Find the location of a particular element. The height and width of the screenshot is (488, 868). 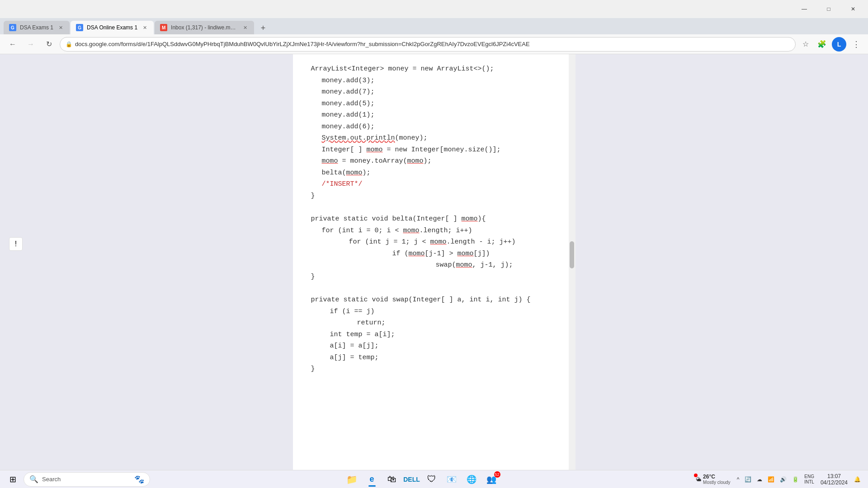

edge-icon: e is located at coordinates (372, 479).